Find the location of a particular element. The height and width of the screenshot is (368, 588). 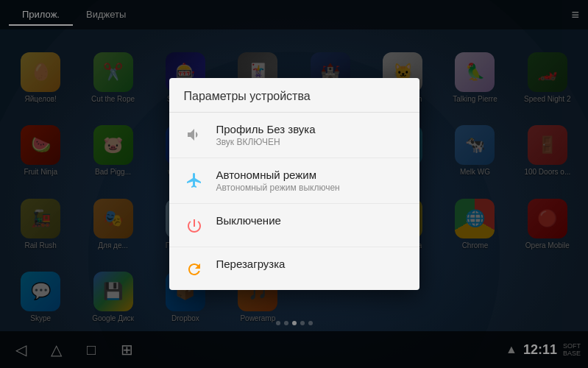

dialog-item-icon-sound is located at coordinates (194, 135).